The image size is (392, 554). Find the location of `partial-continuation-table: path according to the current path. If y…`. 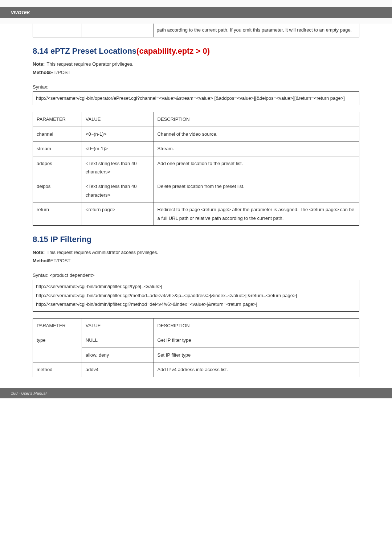

partial-continuation-table: path according to the current path. If y… is located at coordinates (196, 30).